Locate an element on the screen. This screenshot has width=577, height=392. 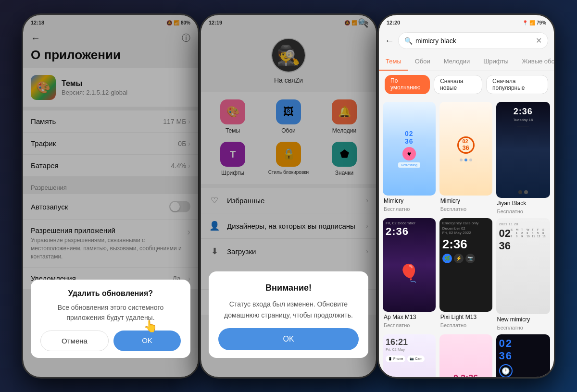
filter-popular: Сначала популярные is located at coordinates (517, 85).